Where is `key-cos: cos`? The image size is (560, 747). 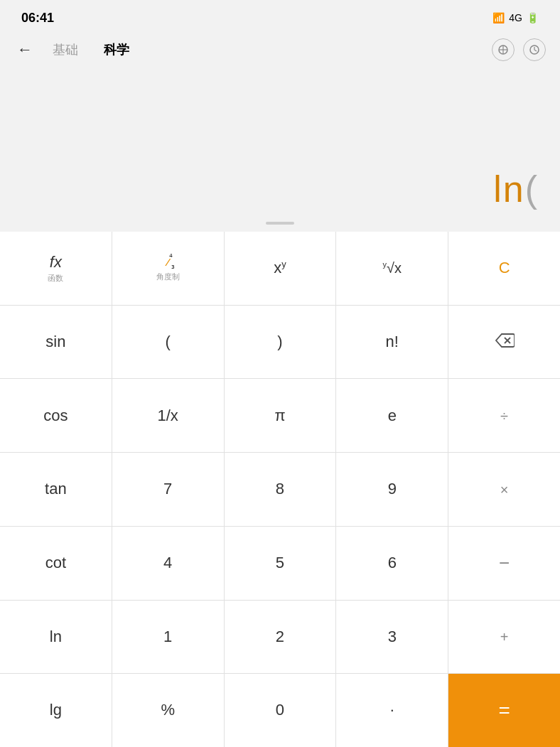 key-cos: cos is located at coordinates (56, 415).